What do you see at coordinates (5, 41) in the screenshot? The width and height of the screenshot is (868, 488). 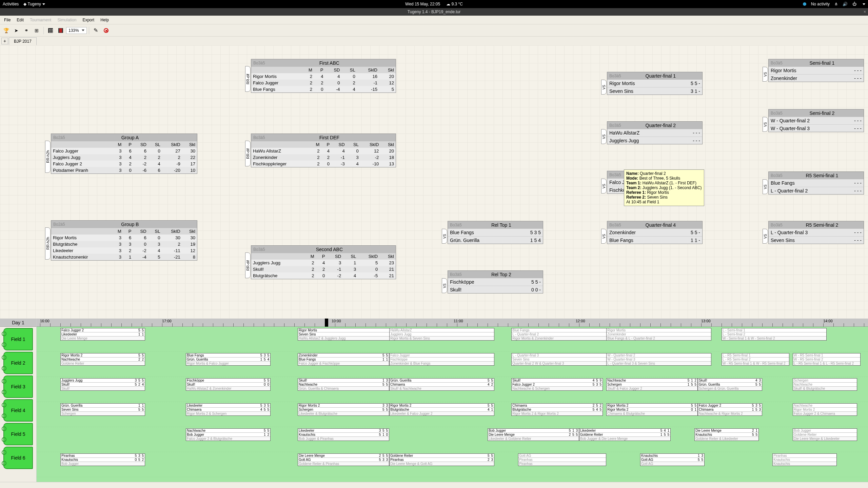 I see `add-tab-button: +` at bounding box center [5, 41].